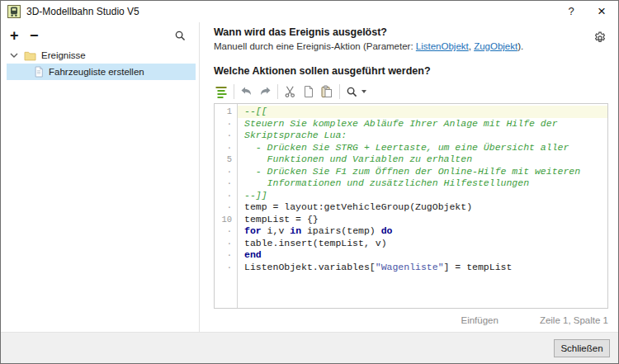  What do you see at coordinates (600, 38) in the screenshot?
I see `settings-button` at bounding box center [600, 38].